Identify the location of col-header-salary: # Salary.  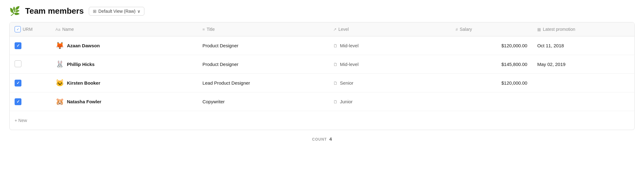
(491, 29).